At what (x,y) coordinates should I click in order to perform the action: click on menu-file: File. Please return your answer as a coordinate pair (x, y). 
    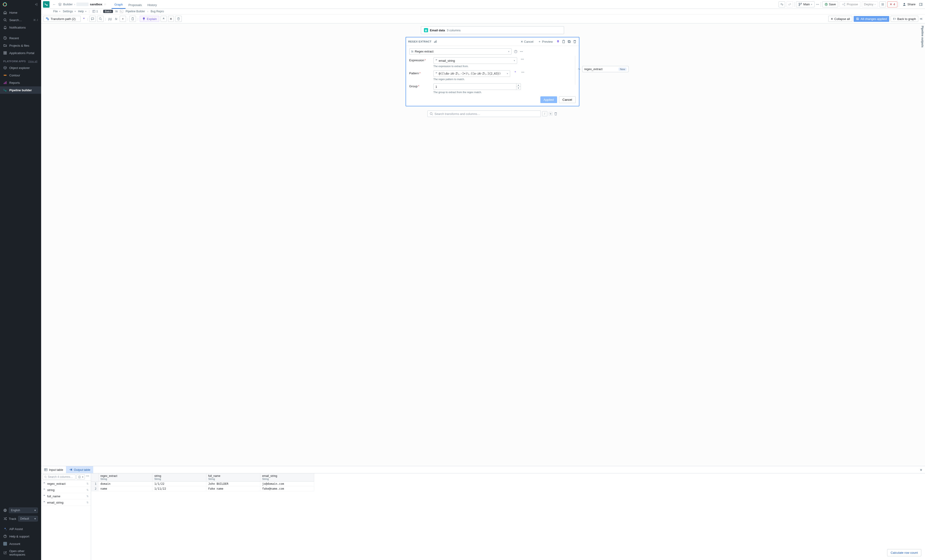
    Looking at the image, I should click on (57, 11).